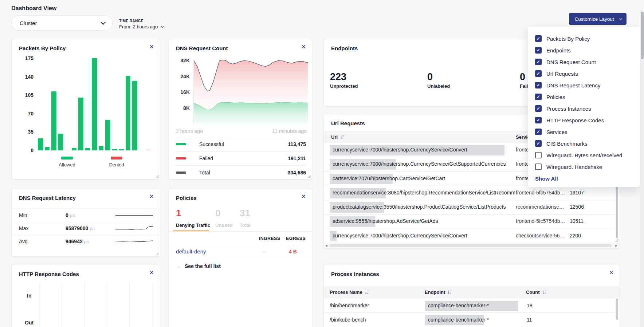 This screenshot has width=644, height=327. What do you see at coordinates (577, 221) in the screenshot?
I see `count-cell: 10511` at bounding box center [577, 221].